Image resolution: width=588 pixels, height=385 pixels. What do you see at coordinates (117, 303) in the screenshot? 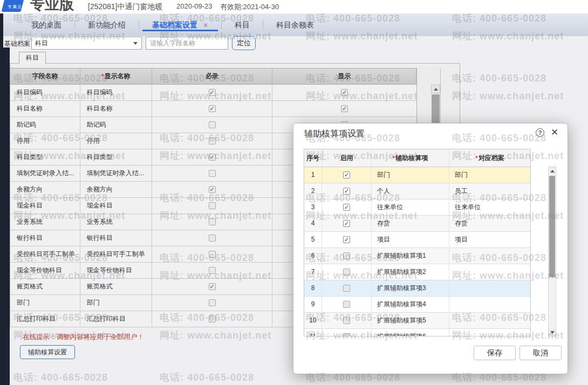
I see `display-name-cell: 部门` at bounding box center [117, 303].